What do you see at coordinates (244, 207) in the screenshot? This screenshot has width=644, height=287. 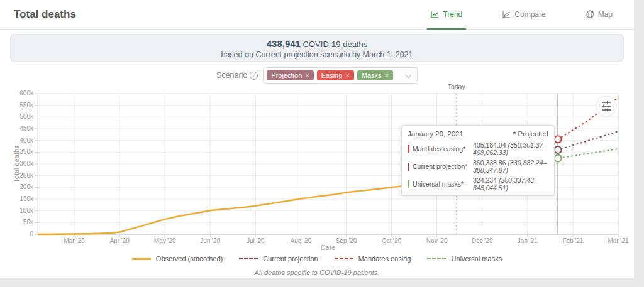 I see `series-observed-smoothed-` at bounding box center [244, 207].